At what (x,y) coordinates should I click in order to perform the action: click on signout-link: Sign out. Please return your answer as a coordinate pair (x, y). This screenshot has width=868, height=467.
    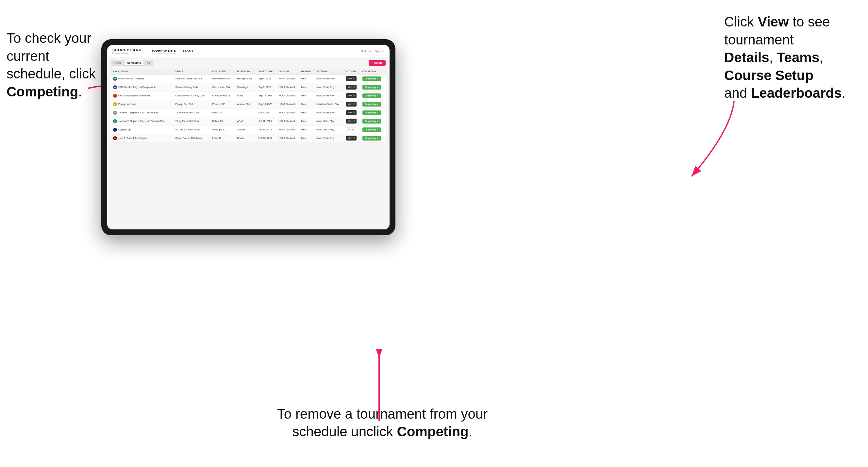
    Looking at the image, I should click on (379, 51).